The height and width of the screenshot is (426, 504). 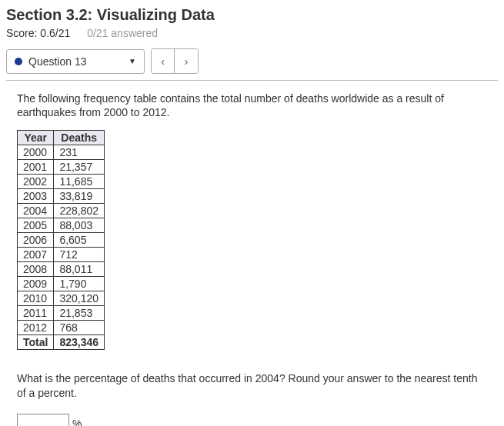 I want to click on col-header-year: Year, so click(x=35, y=138).